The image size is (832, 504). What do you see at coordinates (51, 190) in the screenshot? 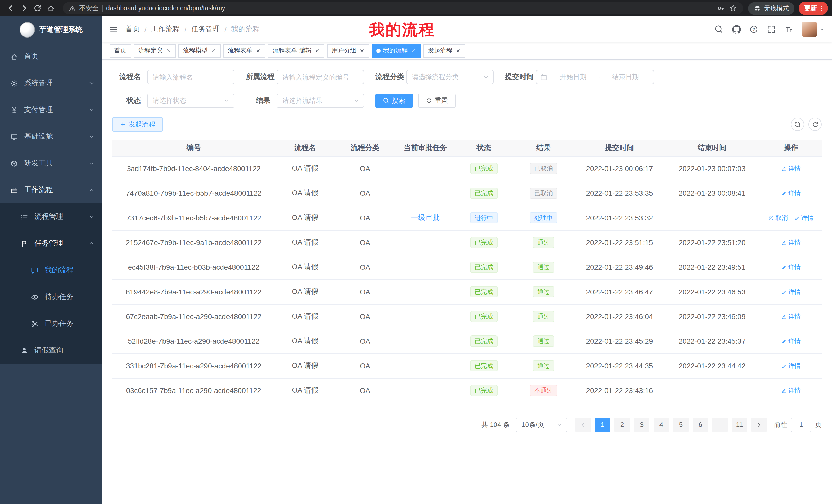
I see `sidebar-item-5: 工作流程` at bounding box center [51, 190].